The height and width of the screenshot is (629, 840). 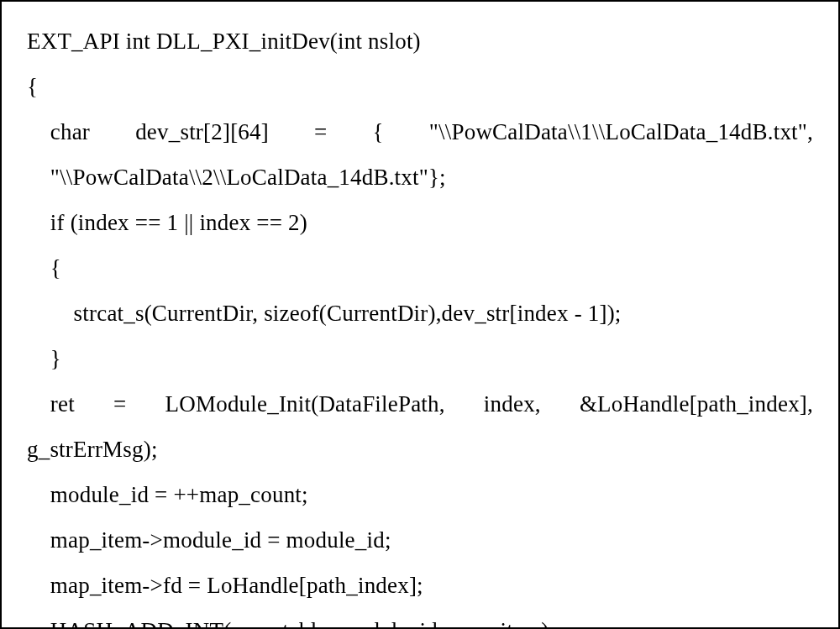 What do you see at coordinates (420, 223) in the screenshot?
I see `code-line: if (index == 1 || index == 2)` at bounding box center [420, 223].